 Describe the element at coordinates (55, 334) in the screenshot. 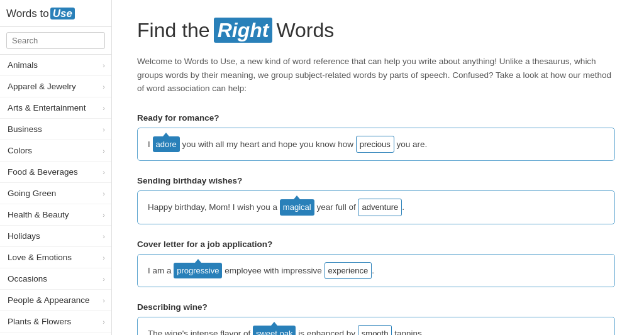

I see `sidebar-item-real-estate: Real Estate›` at that location.